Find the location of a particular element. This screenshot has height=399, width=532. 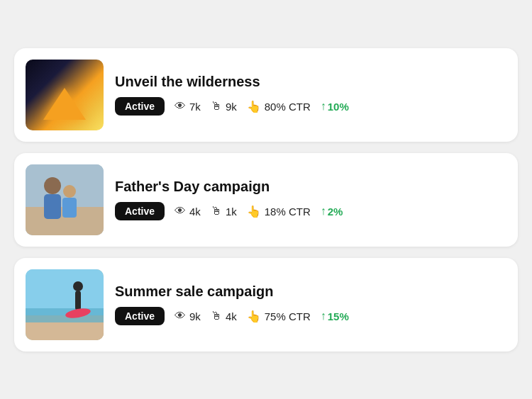

ctr-value-wilderness: 80% CTR is located at coordinates (288, 106).